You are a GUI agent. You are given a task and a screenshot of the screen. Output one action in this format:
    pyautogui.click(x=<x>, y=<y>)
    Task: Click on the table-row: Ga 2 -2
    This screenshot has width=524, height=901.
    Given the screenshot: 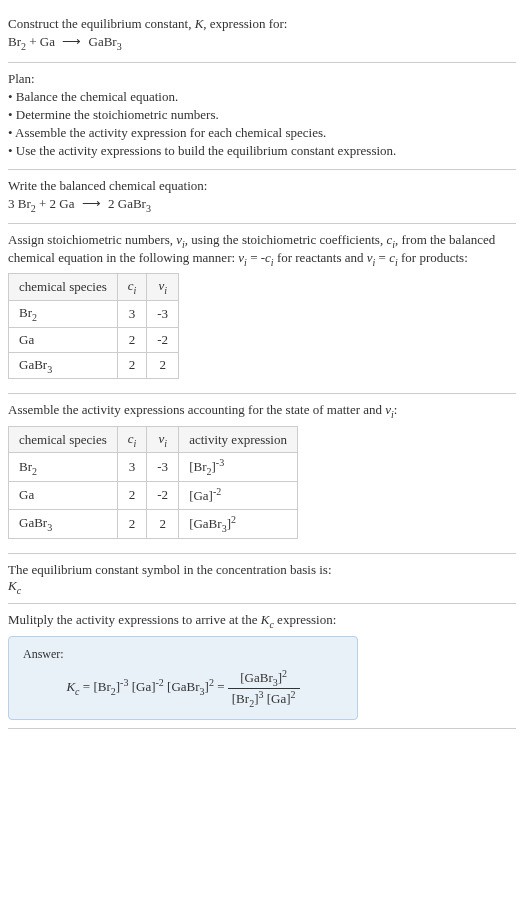 What is the action you would take?
    pyautogui.click(x=94, y=340)
    